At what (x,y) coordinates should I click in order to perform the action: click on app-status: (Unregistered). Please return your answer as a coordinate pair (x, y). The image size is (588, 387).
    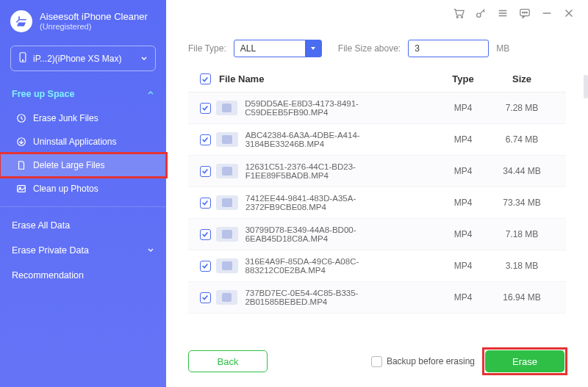
    Looking at the image, I should click on (94, 26).